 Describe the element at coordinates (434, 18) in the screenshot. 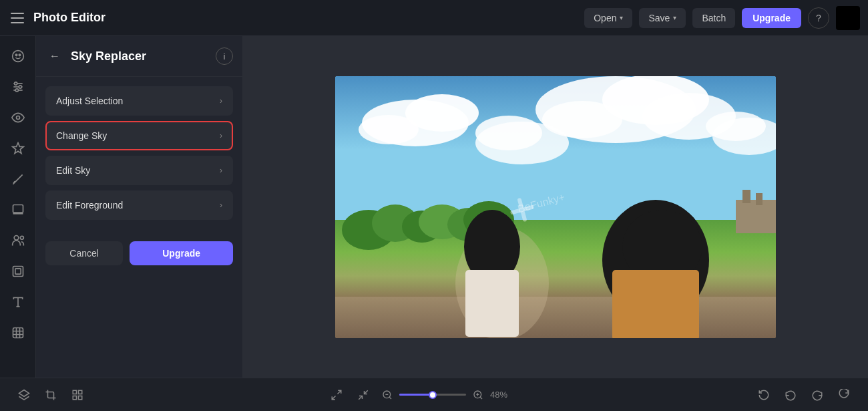

I see `header: Photo Editor Open ▾ Save ▾ Batch Upgrade…` at that location.